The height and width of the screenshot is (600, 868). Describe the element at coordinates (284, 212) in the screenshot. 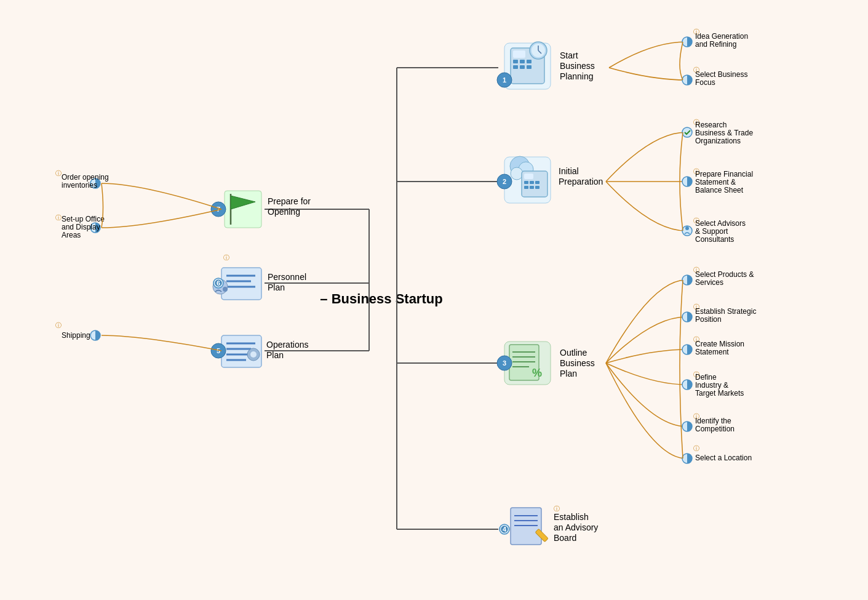

I see `branch7-label2: Opening` at that location.